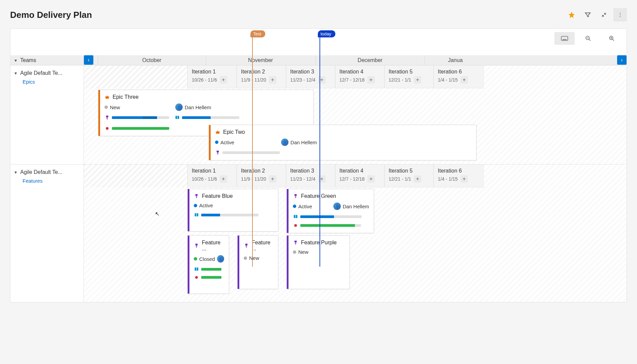  Describe the element at coordinates (620, 15) in the screenshot. I see `more-button` at that location.